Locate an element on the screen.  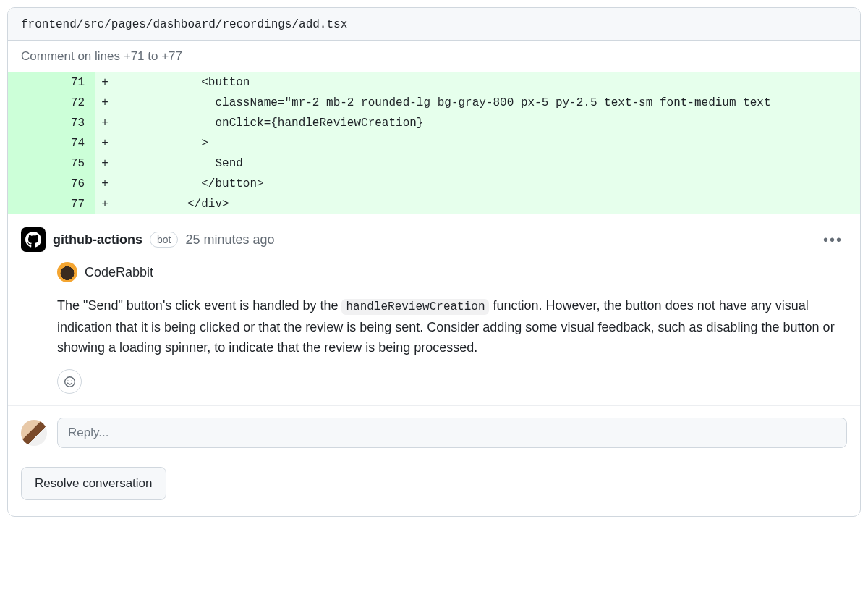
comment-line-range: Comment on lines +71 to +77 is located at coordinates (434, 56).